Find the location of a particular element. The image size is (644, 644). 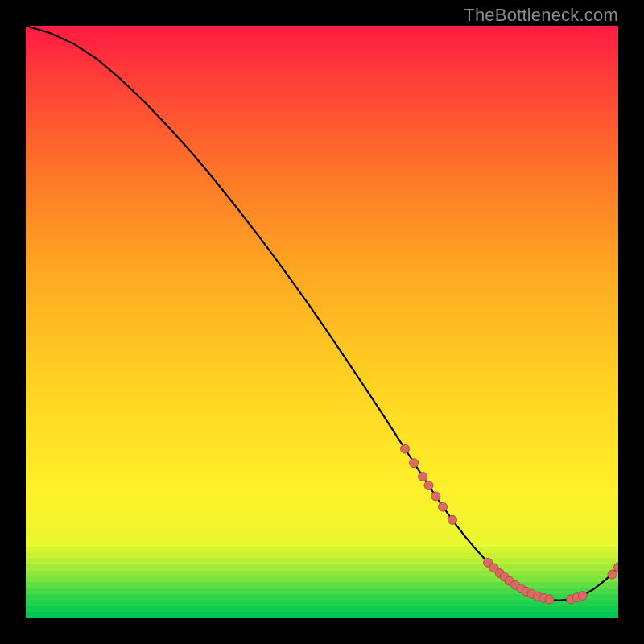

marker-group is located at coordinates (510, 524).